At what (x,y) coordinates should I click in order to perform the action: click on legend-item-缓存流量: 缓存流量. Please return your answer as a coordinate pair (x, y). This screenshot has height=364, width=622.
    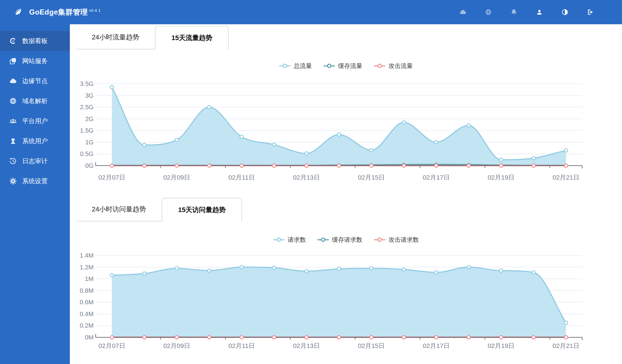
    Looking at the image, I should click on (343, 66).